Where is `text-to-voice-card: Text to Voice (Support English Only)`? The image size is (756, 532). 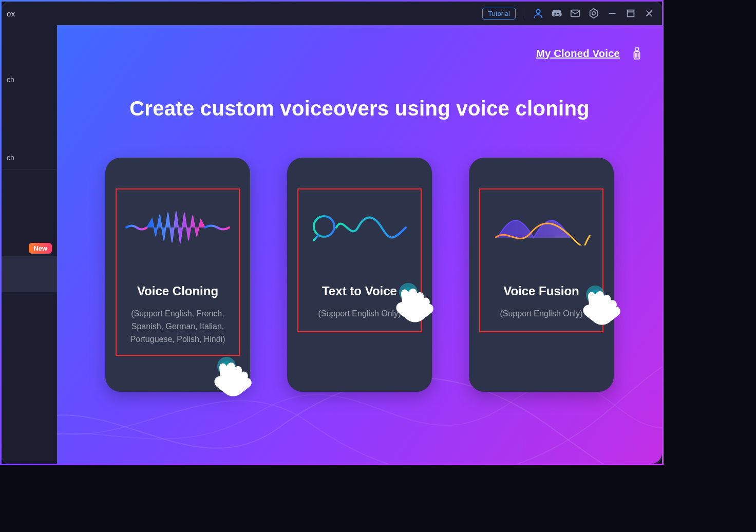
text-to-voice-card: Text to Voice (Support English Only) is located at coordinates (360, 275).